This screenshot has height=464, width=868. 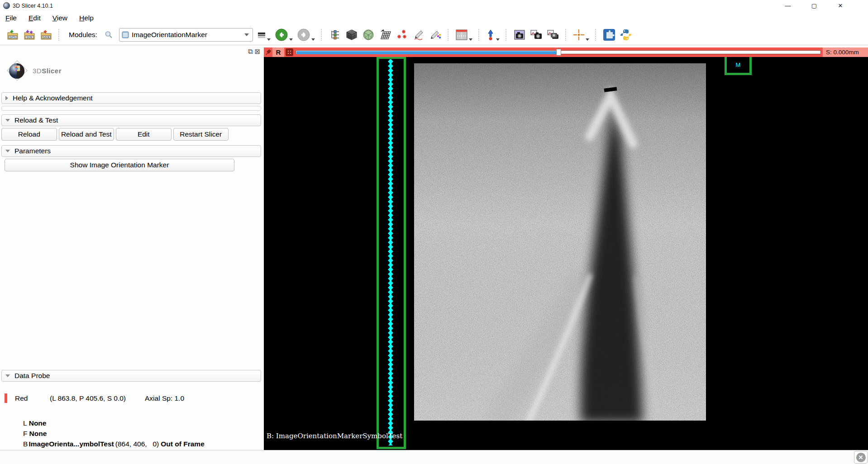 What do you see at coordinates (558, 52) in the screenshot?
I see `slice-offset-slider` at bounding box center [558, 52].